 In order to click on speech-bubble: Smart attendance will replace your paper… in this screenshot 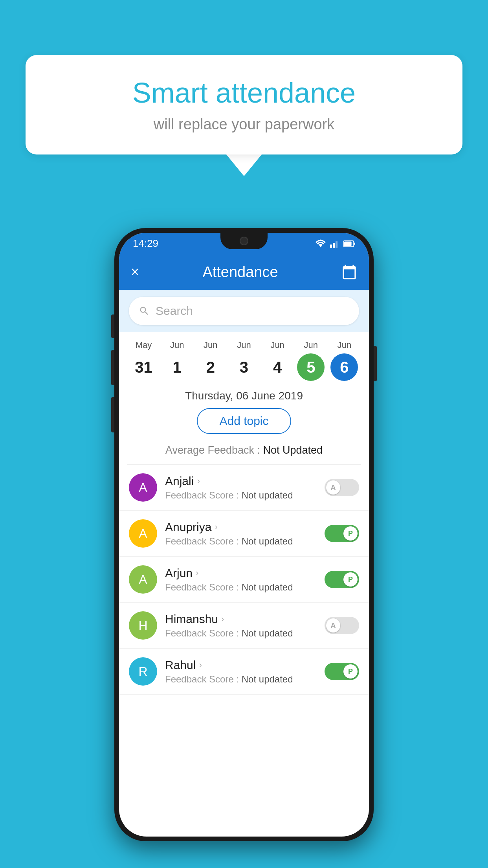, I will do `click(244, 105)`.